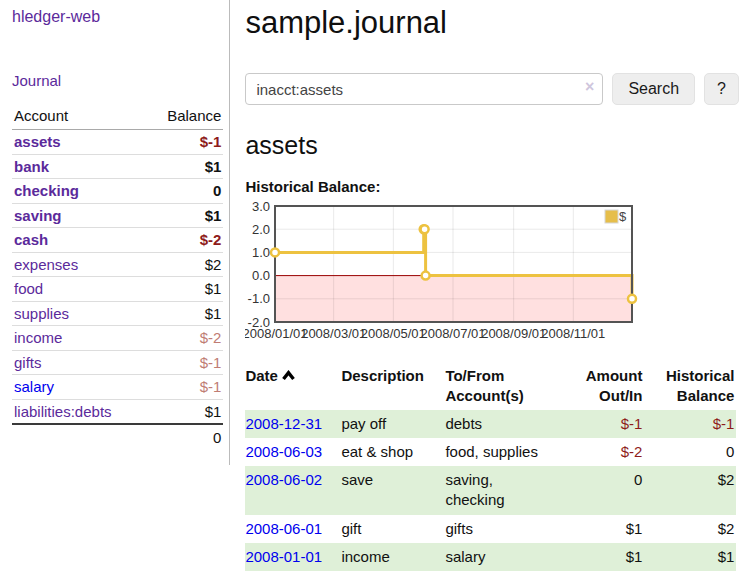 This screenshot has height=582, width=742. I want to click on transaction-date-link: 2008-01-01, so click(284, 556).